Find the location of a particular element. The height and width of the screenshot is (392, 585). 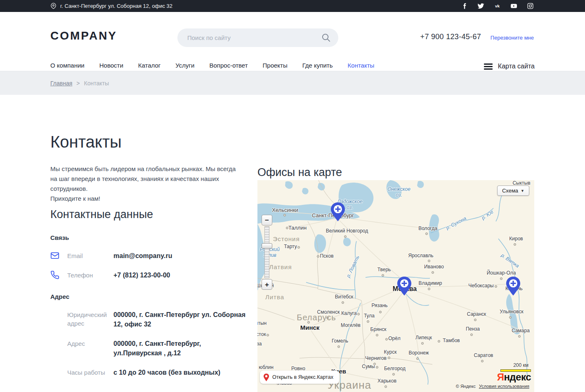

sitemap-link: Карта сайта is located at coordinates (509, 66).